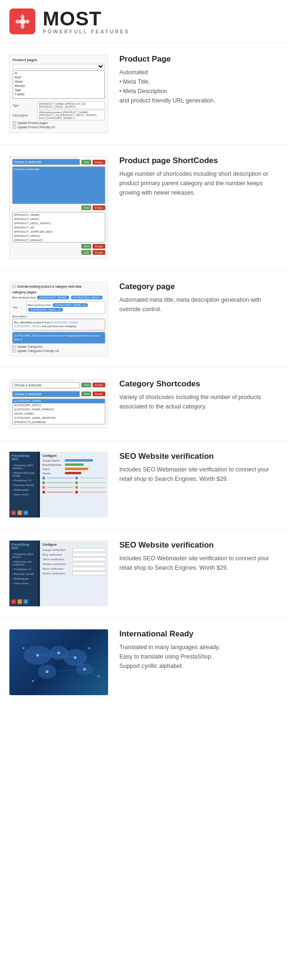  What do you see at coordinates (86, 31) in the screenshot?
I see `page-subtitle: POWERFULL FEATURES` at bounding box center [86, 31].